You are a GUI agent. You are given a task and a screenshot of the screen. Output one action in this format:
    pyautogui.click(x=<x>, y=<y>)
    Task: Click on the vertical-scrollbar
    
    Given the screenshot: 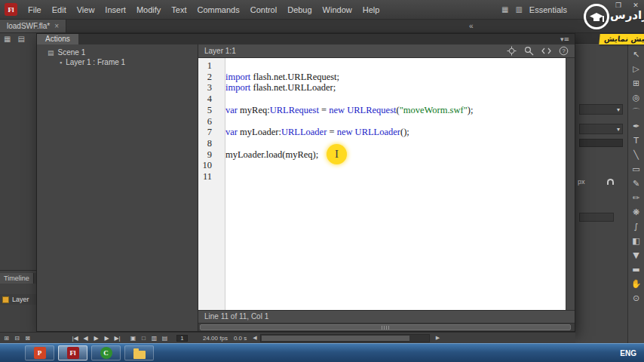 What is the action you would take?
    pyautogui.click(x=570, y=184)
    